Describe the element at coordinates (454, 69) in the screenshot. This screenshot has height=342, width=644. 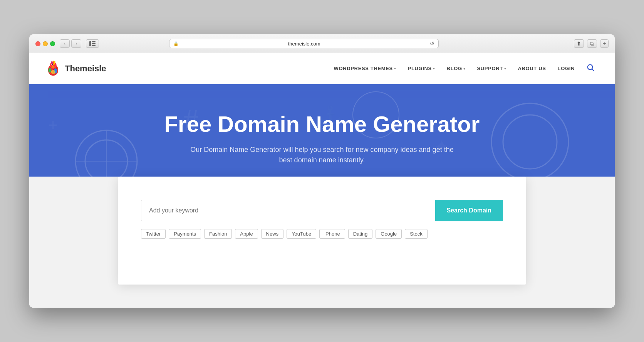
I see `nav-blog-label: BLOG` at that location.